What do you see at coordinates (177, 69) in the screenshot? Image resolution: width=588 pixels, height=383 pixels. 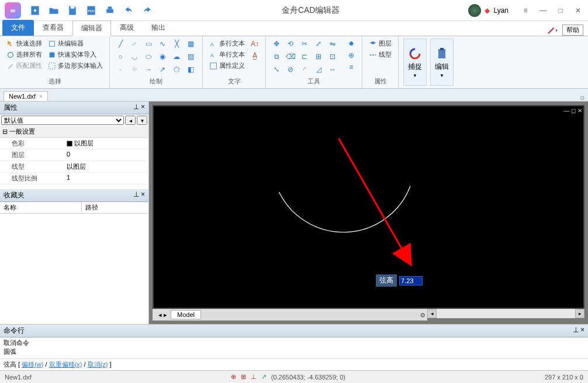 I see `polygon-icon: ⬠` at bounding box center [177, 69].